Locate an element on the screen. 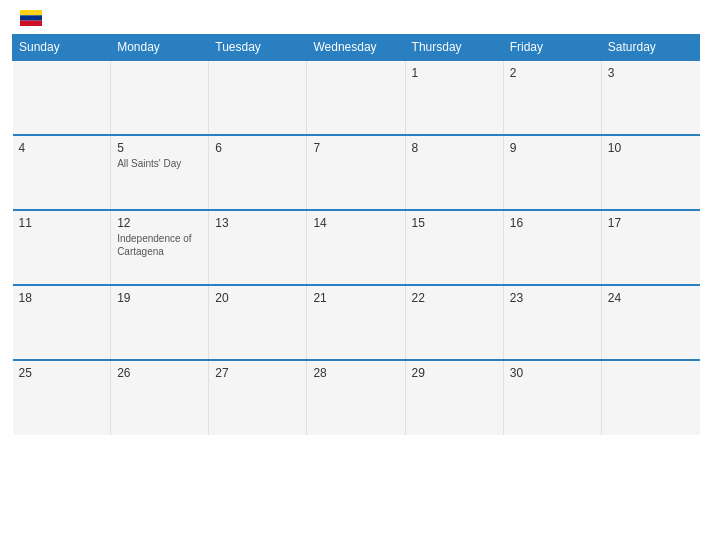 The image size is (712, 550). day-number: 16 is located at coordinates (552, 223).